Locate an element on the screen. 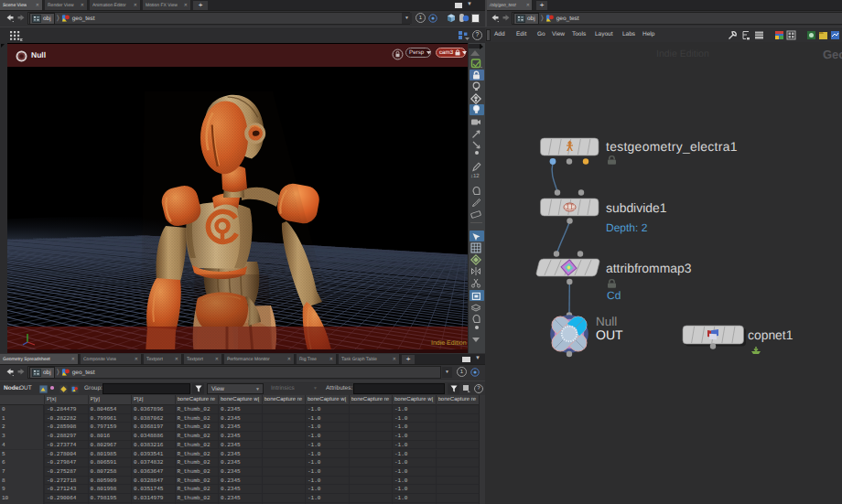  svg-text: copnet1 is located at coordinates (771, 335).